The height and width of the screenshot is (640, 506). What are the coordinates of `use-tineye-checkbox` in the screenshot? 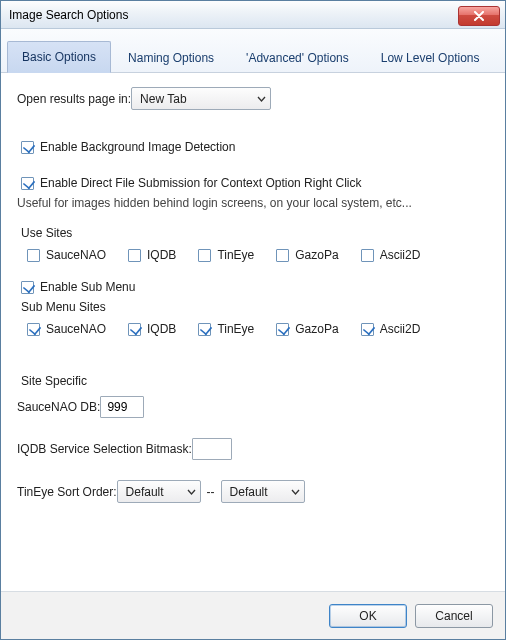 It's located at (204, 256).